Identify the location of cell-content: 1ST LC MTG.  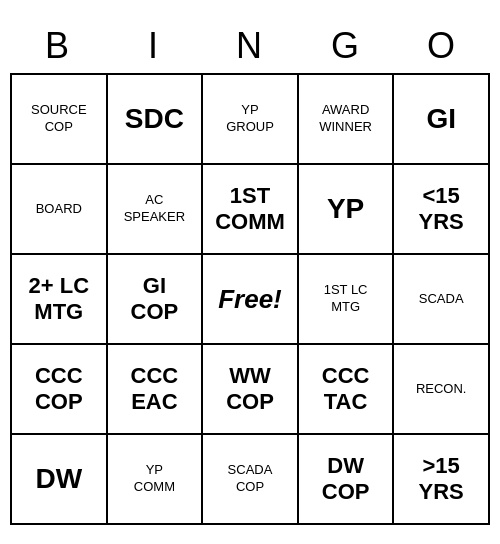
(346, 299).